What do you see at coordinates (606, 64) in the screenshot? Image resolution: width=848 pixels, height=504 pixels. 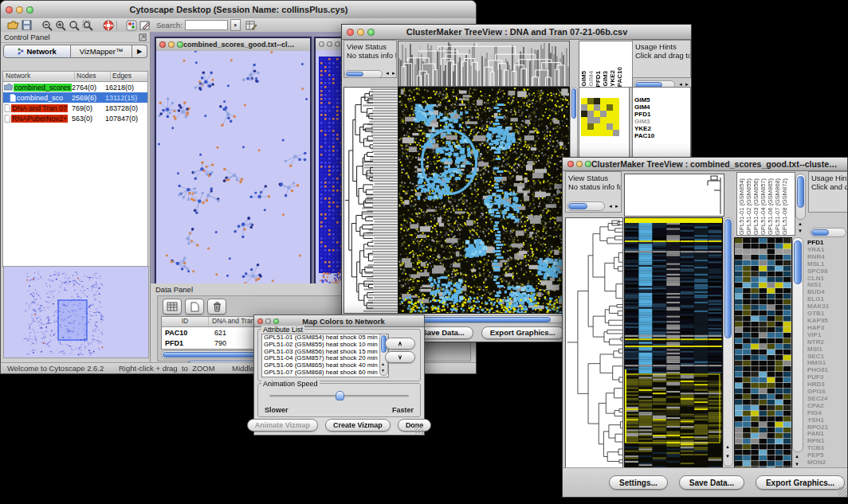 I see `tv1-column-labels: GIM5GIM4PFD1GIM3YKE2PAC10` at bounding box center [606, 64].